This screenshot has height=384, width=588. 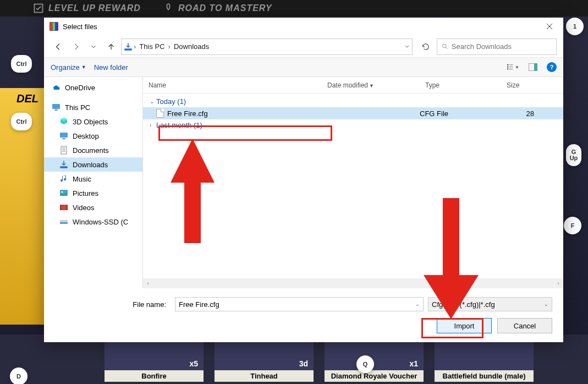 What do you see at coordinates (533, 67) in the screenshot?
I see `preview-pane-icon` at bounding box center [533, 67].